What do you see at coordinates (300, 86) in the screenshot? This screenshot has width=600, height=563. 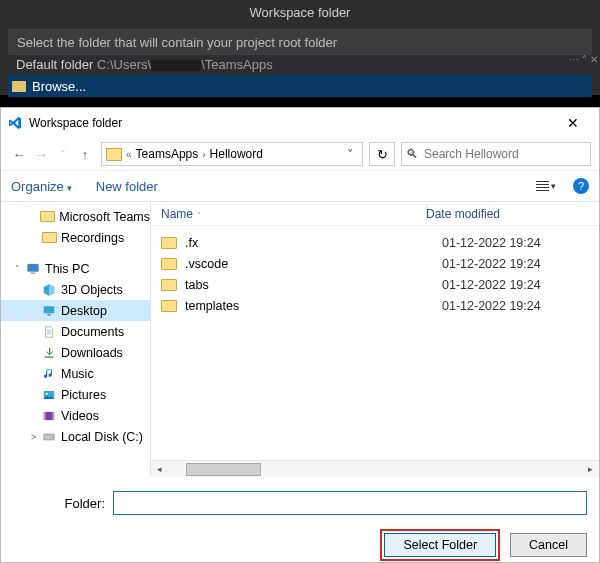 I see `vscode-browse-row: Browse...` at bounding box center [300, 86].